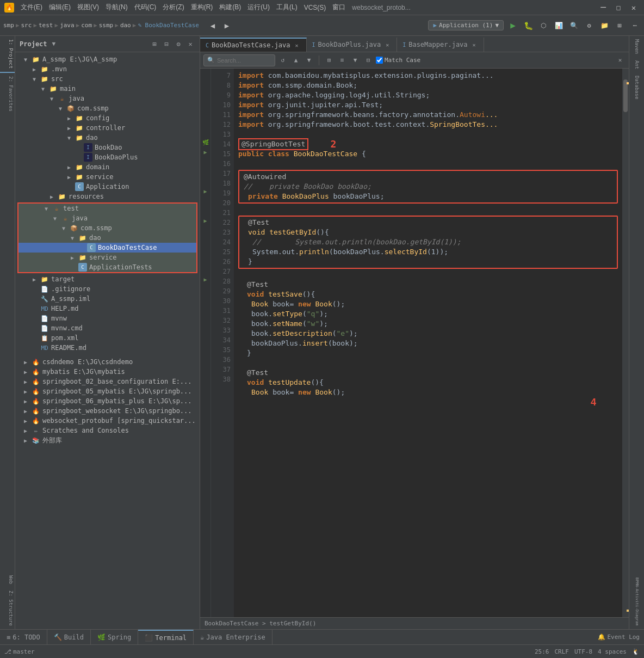  I want to click on breadcrumb-file: ✎ BookDaoTestCase, so click(169, 25).